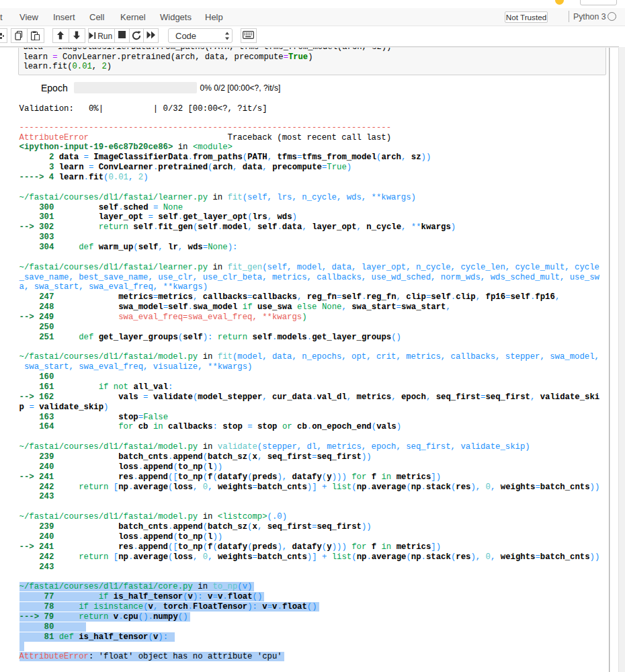 This screenshot has height=672, width=625. Describe the element at coordinates (185, 36) in the screenshot. I see `svg-text: Code` at that location.